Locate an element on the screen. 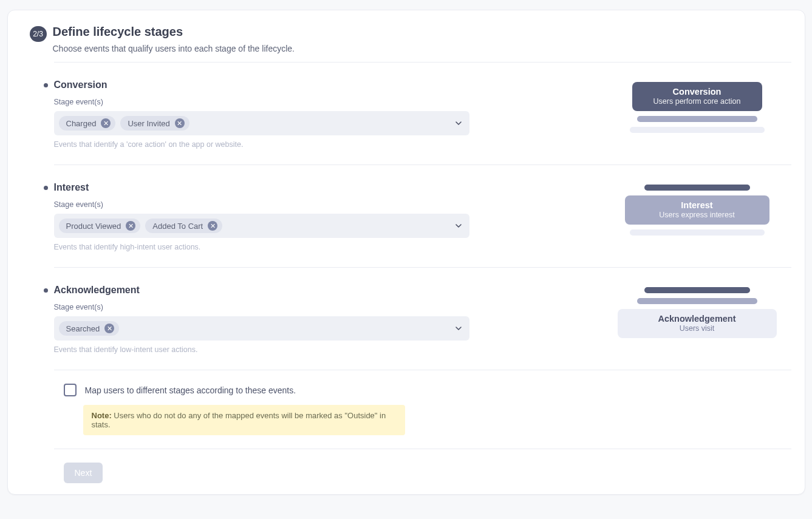 The image size is (812, 519). event-chip-label: Product Viewed is located at coordinates (94, 226).